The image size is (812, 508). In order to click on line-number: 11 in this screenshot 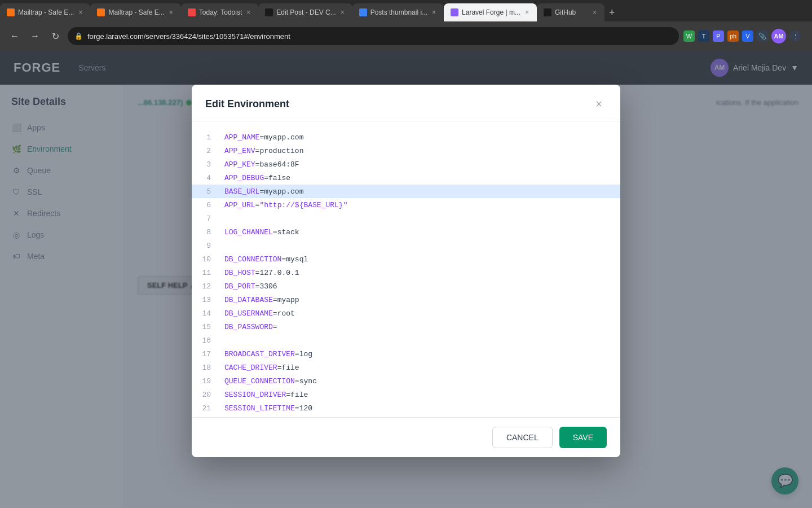, I will do `click(206, 273)`.